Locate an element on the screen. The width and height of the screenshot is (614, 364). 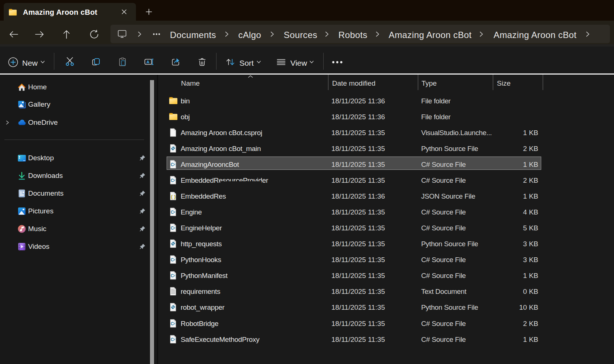
svg-text: A is located at coordinates (148, 62).